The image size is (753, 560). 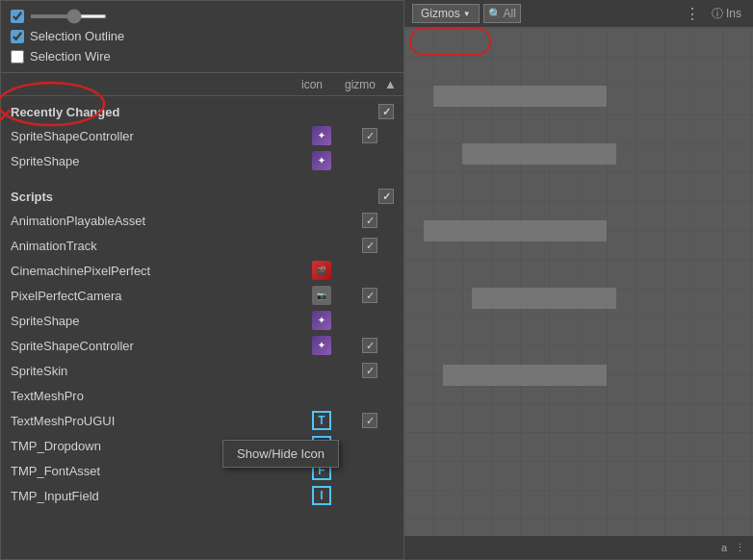 What do you see at coordinates (441, 13) in the screenshot?
I see `gizmos-button-label: Gizmos` at bounding box center [441, 13].